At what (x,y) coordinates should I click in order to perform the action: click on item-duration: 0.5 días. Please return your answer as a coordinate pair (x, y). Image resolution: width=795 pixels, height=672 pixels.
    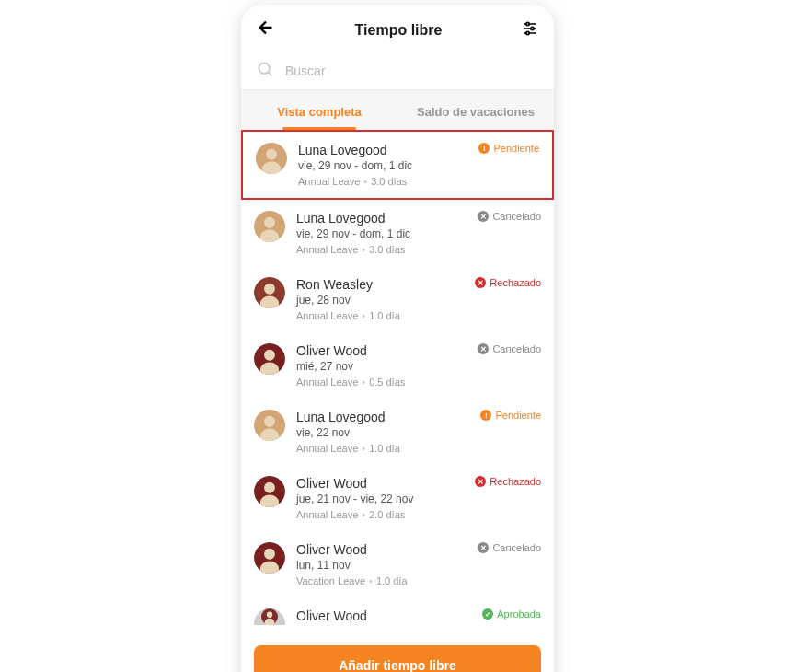
    Looking at the image, I should click on (386, 382).